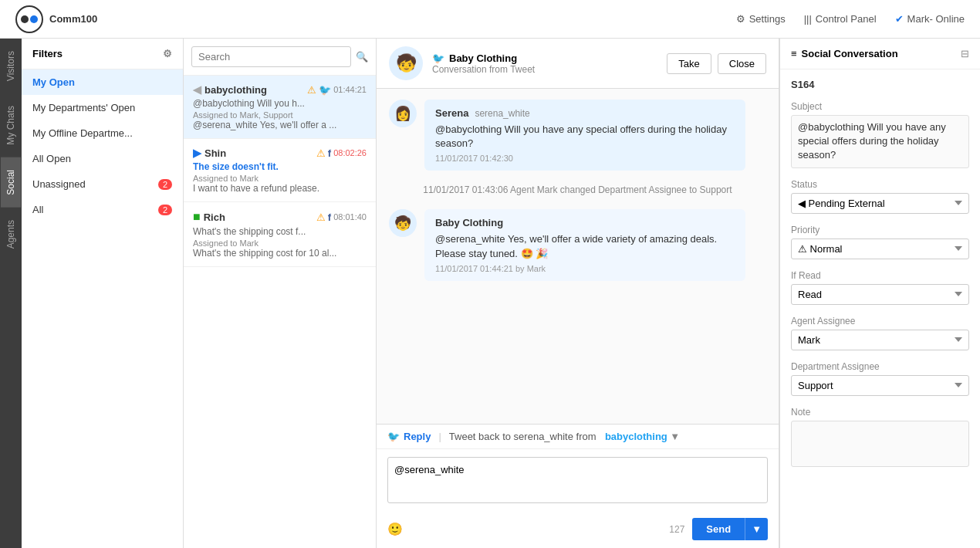 This screenshot has height=548, width=980. Describe the element at coordinates (394, 437) in the screenshot. I see `twitter-reply-icon: 🐦` at that location.